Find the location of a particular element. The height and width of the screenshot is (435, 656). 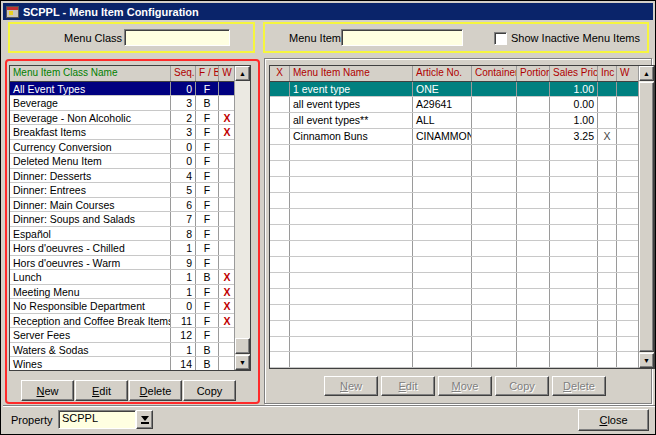

menu-class-row: Deleted Menu Item0F is located at coordinates (122, 162).